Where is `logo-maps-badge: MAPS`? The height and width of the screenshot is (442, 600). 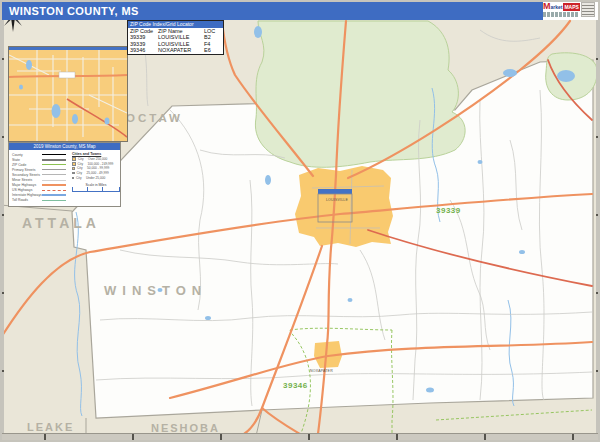 logo-maps-badge: MAPS is located at coordinates (571, 7).